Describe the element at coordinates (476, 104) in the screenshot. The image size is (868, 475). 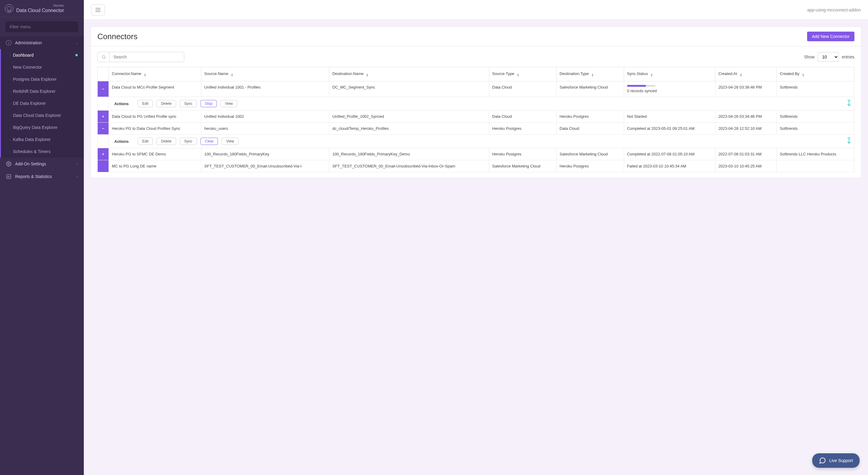
I see `actions-row: Actions Edit Delete Sync Stop View` at that location.